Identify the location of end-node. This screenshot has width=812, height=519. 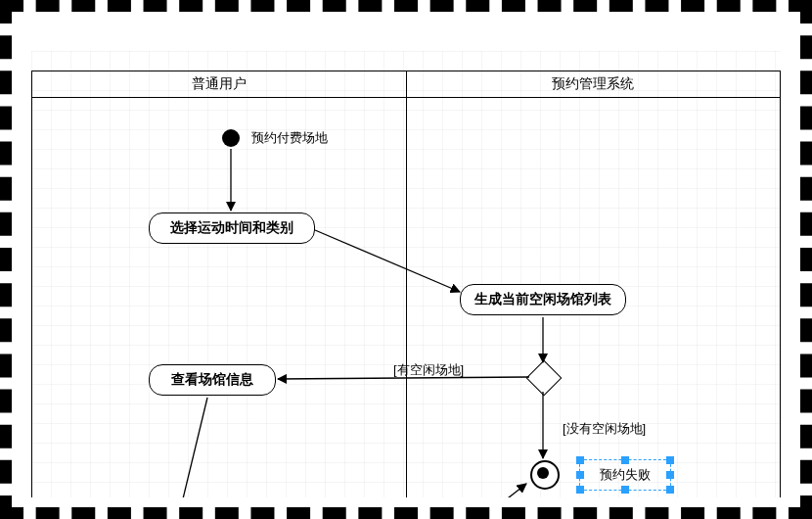
(545, 475).